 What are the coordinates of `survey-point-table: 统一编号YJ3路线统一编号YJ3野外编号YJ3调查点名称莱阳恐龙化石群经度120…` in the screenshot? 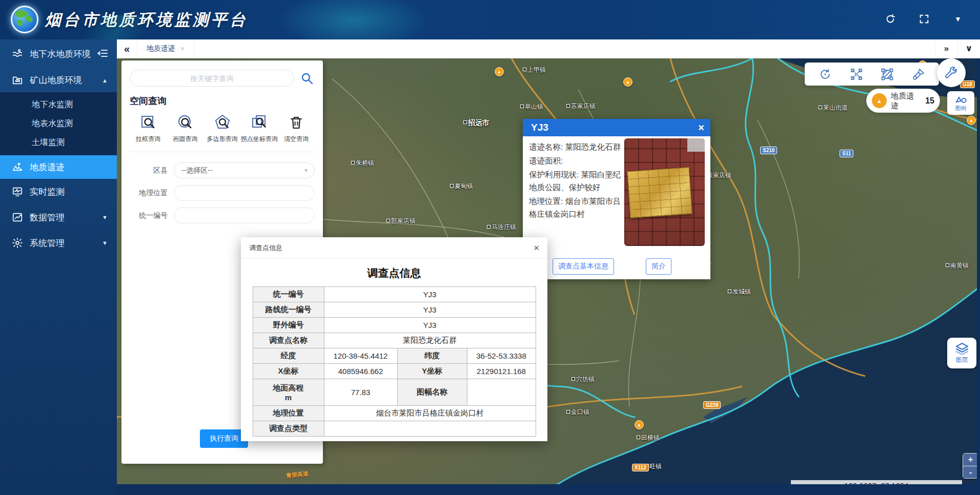 It's located at (395, 362).